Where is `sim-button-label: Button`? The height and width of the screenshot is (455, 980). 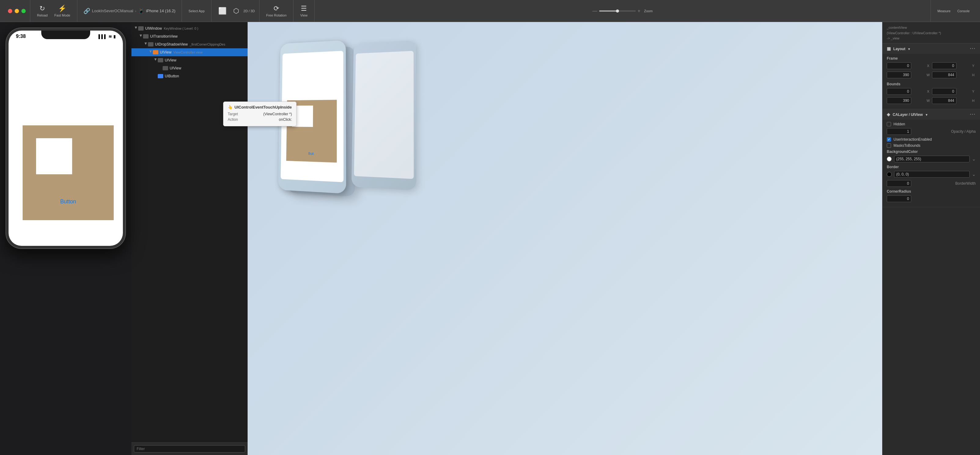
sim-button-label: Button is located at coordinates (68, 202).